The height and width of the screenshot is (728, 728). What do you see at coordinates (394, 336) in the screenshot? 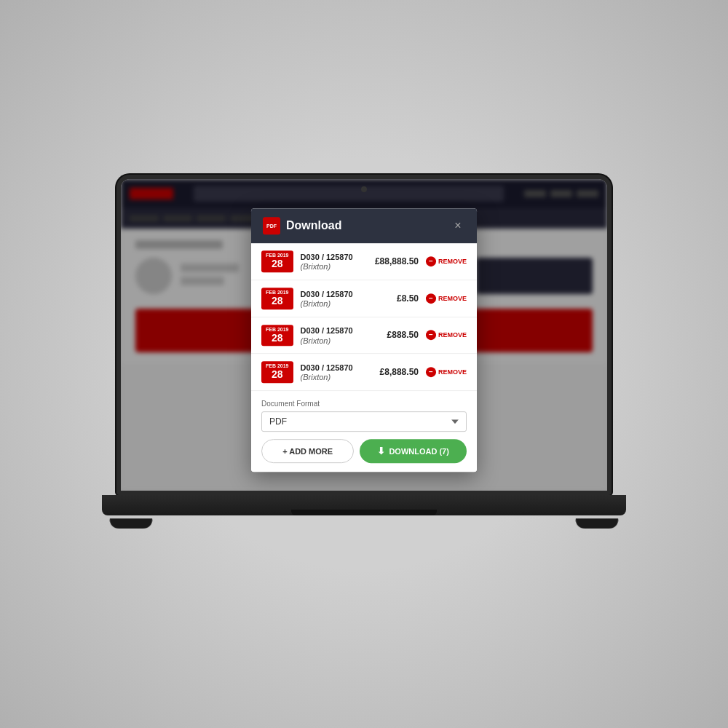
I see `invoice-amount: £888.50` at bounding box center [394, 336].